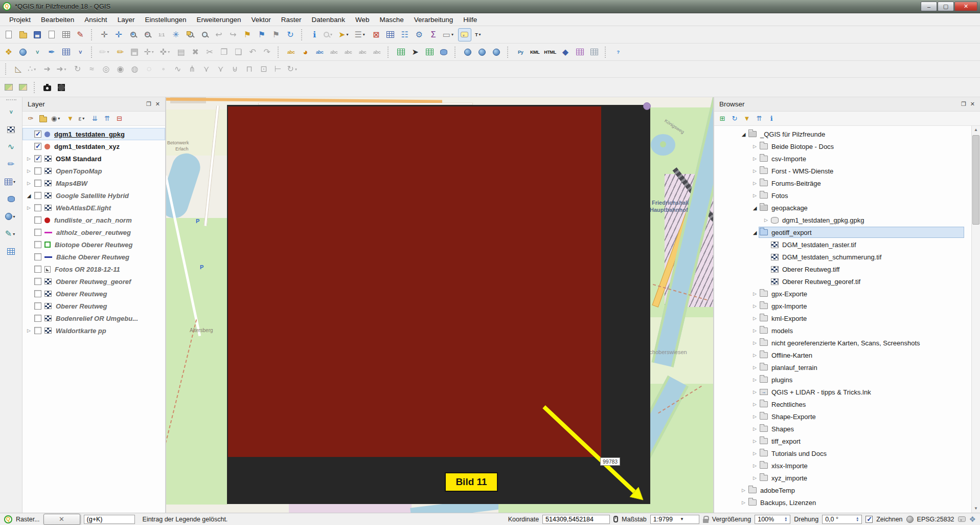 This screenshot has height=525, width=980. Describe the element at coordinates (11, 199) in the screenshot. I see `add-spatialite-side-button` at that location.